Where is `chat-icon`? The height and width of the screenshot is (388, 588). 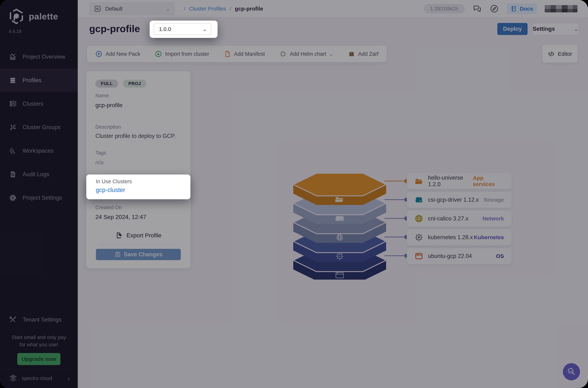 chat-icon is located at coordinates (477, 9).